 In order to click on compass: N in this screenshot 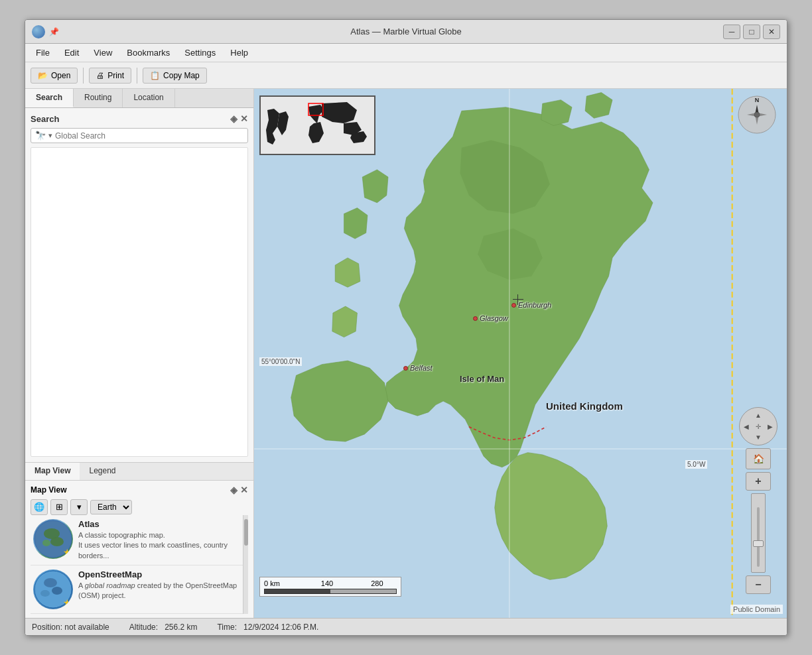, I will do `click(757, 115)`.